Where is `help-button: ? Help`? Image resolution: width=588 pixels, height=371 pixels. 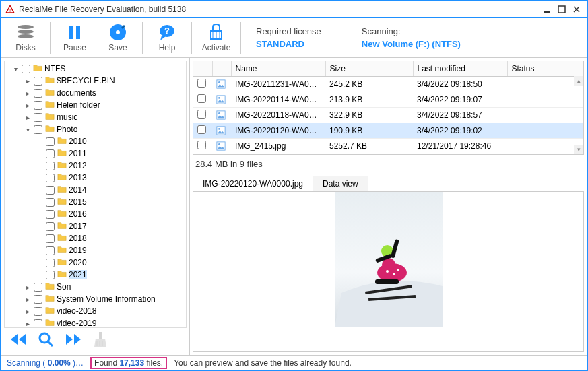
help-button: ? Help is located at coordinates (167, 38).